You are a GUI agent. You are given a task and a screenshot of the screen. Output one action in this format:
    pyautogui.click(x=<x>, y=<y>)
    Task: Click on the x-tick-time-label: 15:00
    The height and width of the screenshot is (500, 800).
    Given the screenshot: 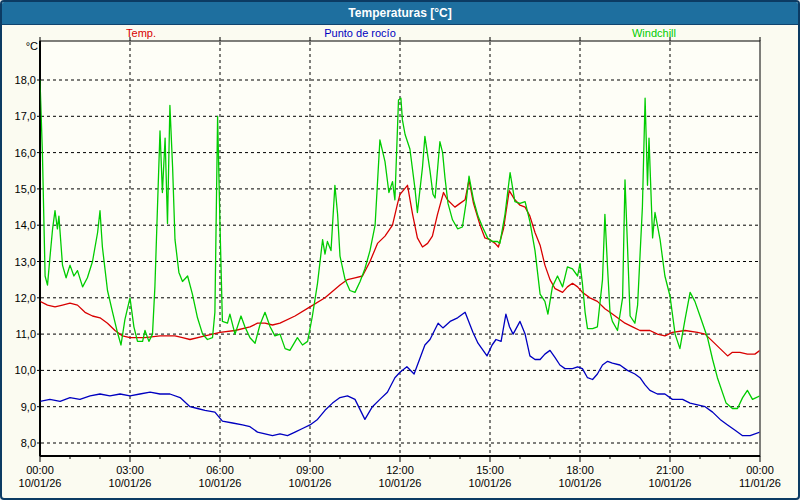 What is the action you would take?
    pyautogui.click(x=490, y=470)
    